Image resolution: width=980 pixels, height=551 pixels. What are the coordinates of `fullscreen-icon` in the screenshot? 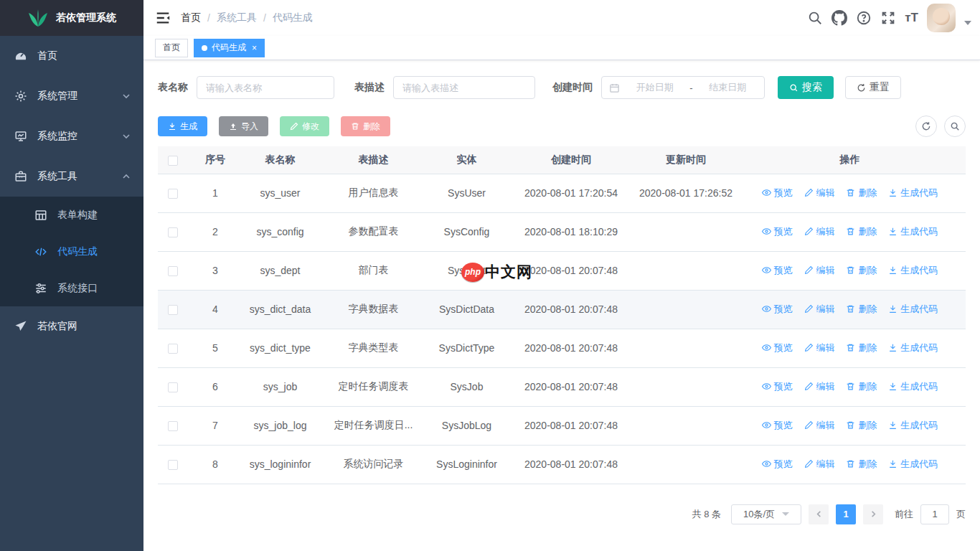 It's located at (888, 18).